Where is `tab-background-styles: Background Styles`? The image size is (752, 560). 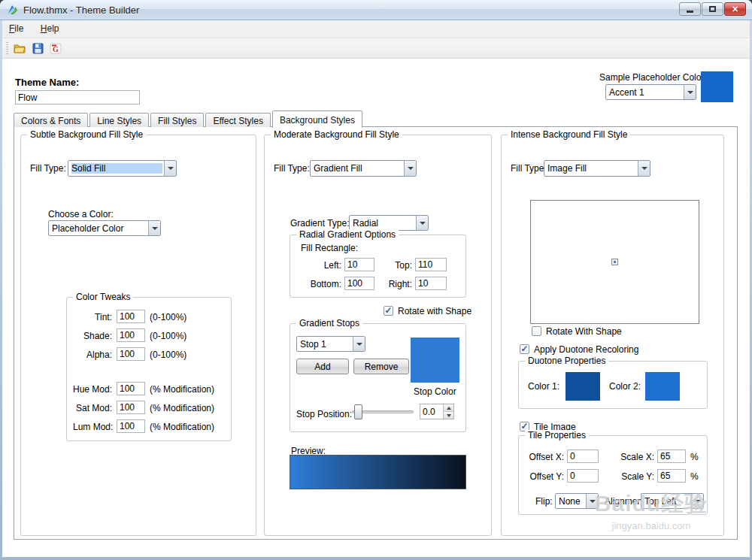
tab-background-styles: Background Styles is located at coordinates (317, 119).